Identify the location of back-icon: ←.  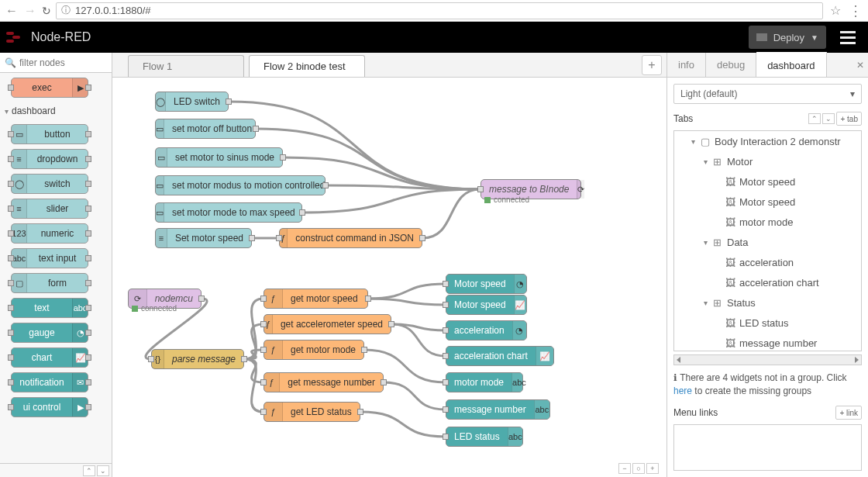
(12, 11).